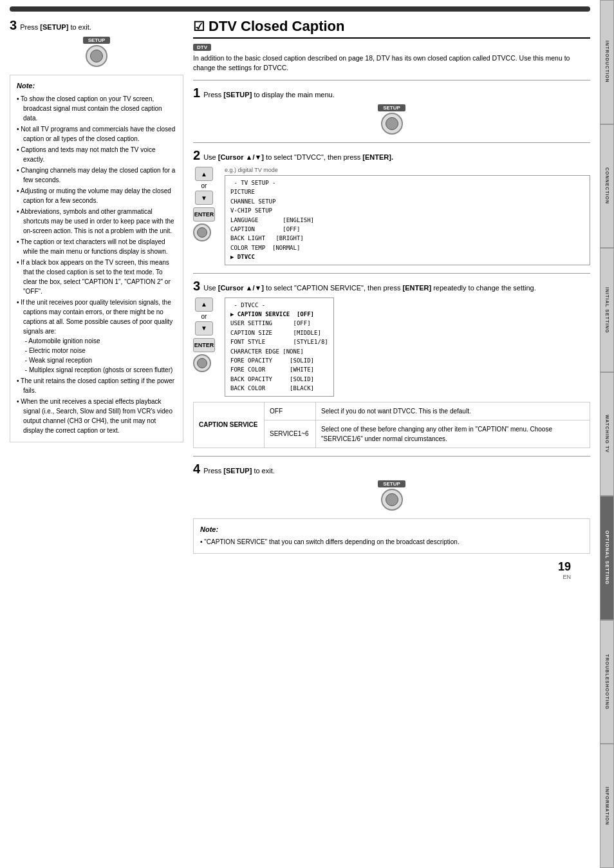 The height and width of the screenshot is (868, 614). What do you see at coordinates (407, 211) in the screenshot?
I see `menu-item: V-CHIP SETUP` at bounding box center [407, 211].